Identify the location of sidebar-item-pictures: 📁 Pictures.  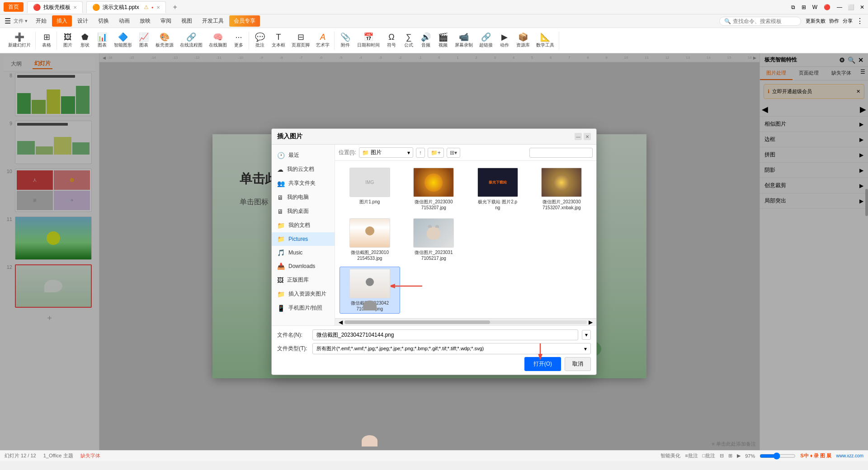
(303, 239).